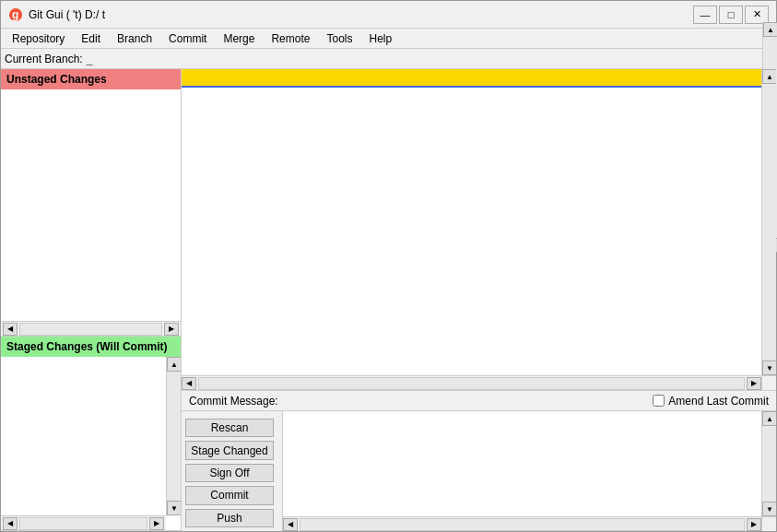 The height and width of the screenshot is (532, 777). I want to click on staged-scroll-left-arrow: ◀, so click(10, 524).